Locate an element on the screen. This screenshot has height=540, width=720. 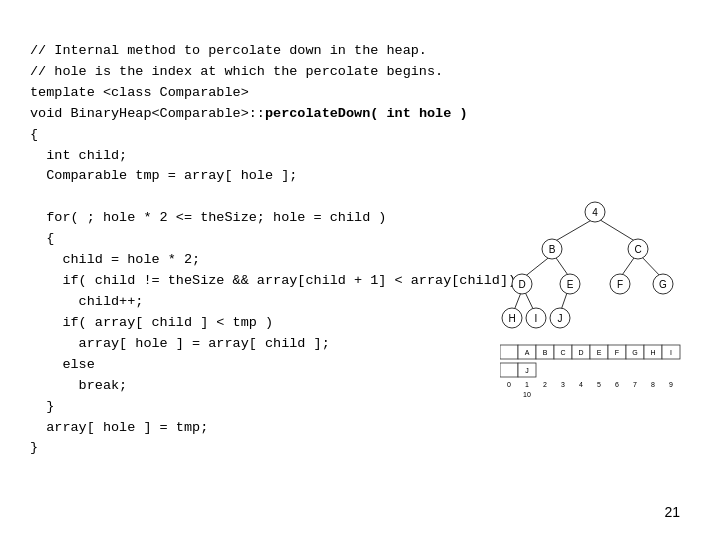
code-line-7: Comparable tmp = array[ hole ]; is located at coordinates (164, 176).